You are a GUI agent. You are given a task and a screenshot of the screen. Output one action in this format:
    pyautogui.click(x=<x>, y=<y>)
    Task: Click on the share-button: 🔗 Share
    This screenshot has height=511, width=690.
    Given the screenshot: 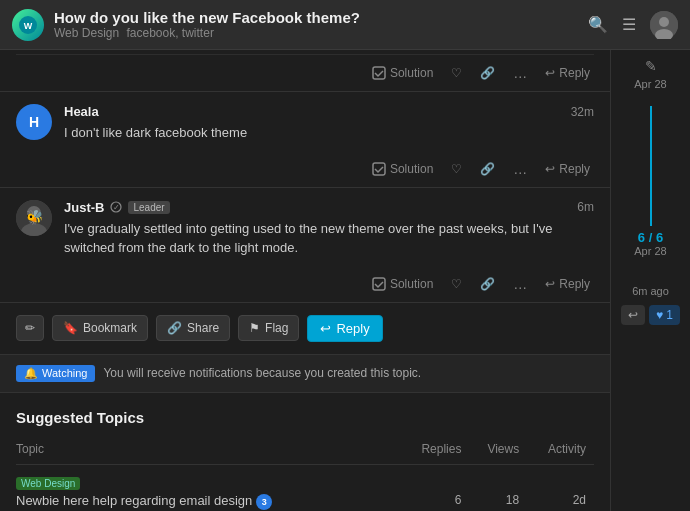 What is the action you would take?
    pyautogui.click(x=193, y=328)
    